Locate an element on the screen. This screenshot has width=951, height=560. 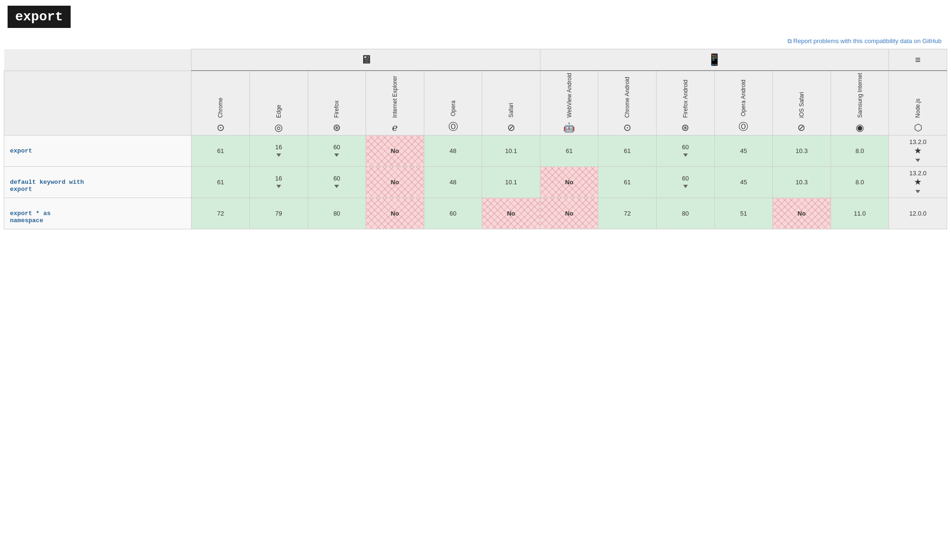
feature-row-export-star: export * as namespace 72 79 80 No is located at coordinates (476, 213).